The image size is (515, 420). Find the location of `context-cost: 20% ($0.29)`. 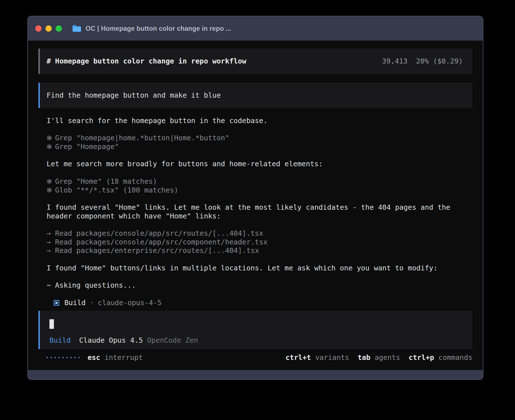

context-cost: 20% ($0.29) is located at coordinates (439, 62).